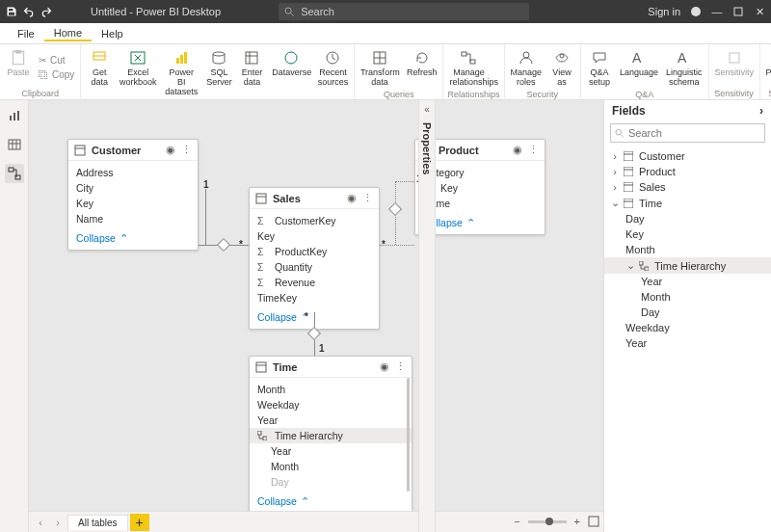  What do you see at coordinates (46, 12) in the screenshot?
I see `redo-icon` at bounding box center [46, 12].